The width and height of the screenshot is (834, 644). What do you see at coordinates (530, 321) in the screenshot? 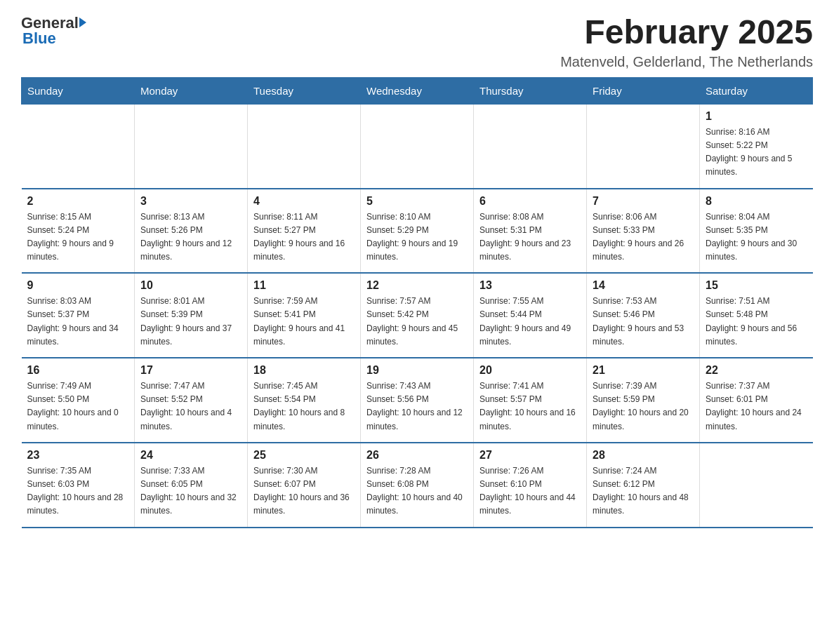
I see `day-info: Sunrise: 7:55 AM Sunset: 5:44 PM Dayligh…` at bounding box center [530, 321].